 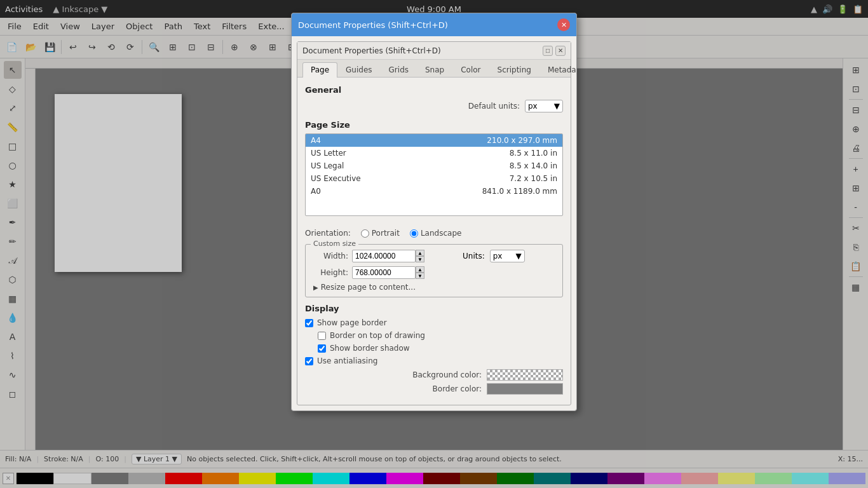 I want to click on show-border-shadow-checkbox, so click(x=322, y=348).